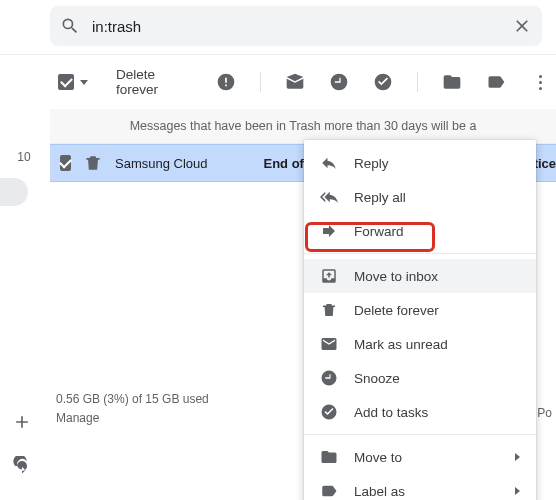 Image resolution: width=556 pixels, height=500 pixels. What do you see at coordinates (420, 231) in the screenshot?
I see `menu-forward: Forward` at bounding box center [420, 231].